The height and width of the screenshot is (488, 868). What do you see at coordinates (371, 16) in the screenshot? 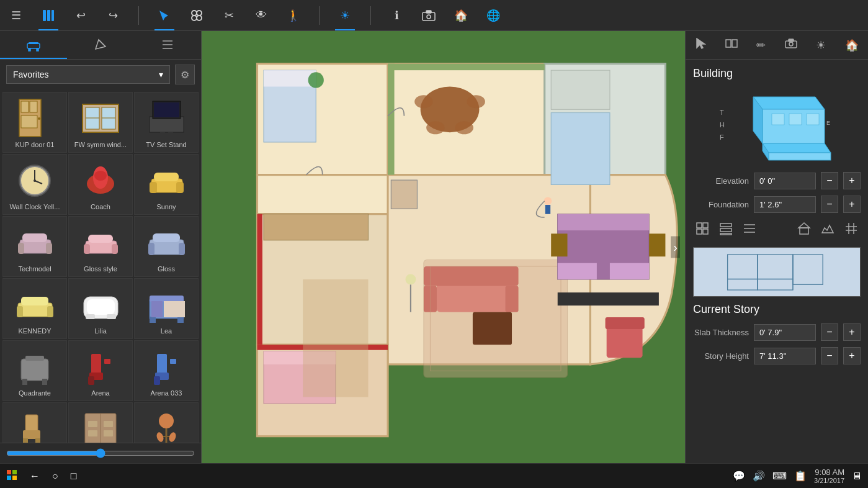
I see `separator3` at bounding box center [371, 16].